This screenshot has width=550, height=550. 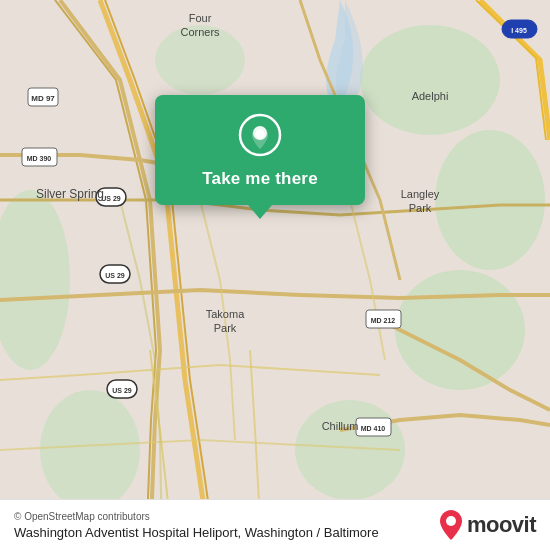 What do you see at coordinates (420, 194) in the screenshot?
I see `svg-text: Langley` at bounding box center [420, 194].